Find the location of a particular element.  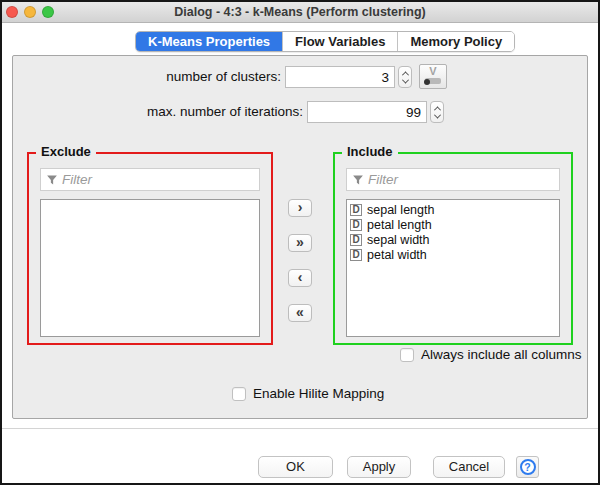

exclude-title: Exclude is located at coordinates (66, 152).